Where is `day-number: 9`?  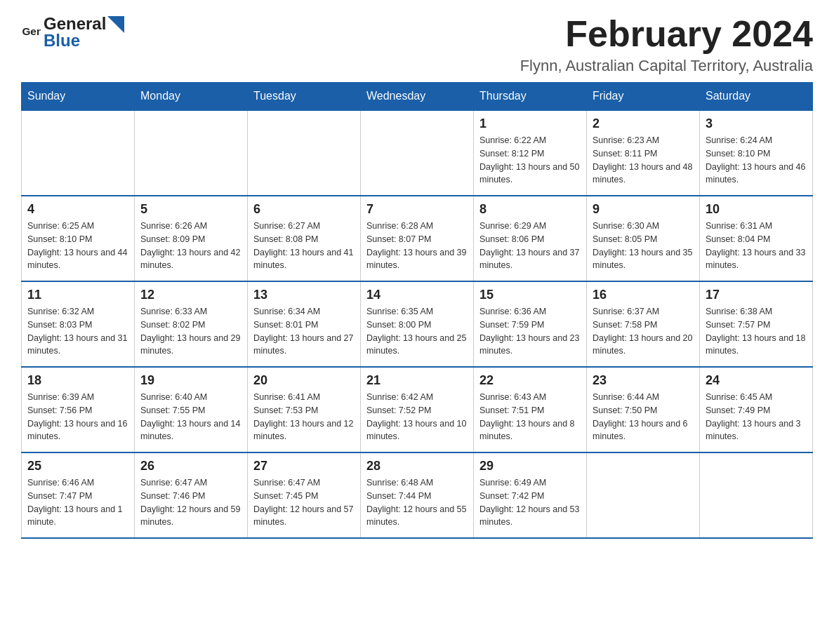
day-number: 9 is located at coordinates (643, 209).